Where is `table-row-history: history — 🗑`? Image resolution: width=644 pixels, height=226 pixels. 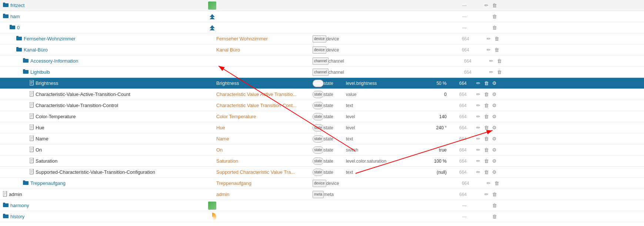 table-row-history: history — 🗑 is located at coordinates (322, 217).